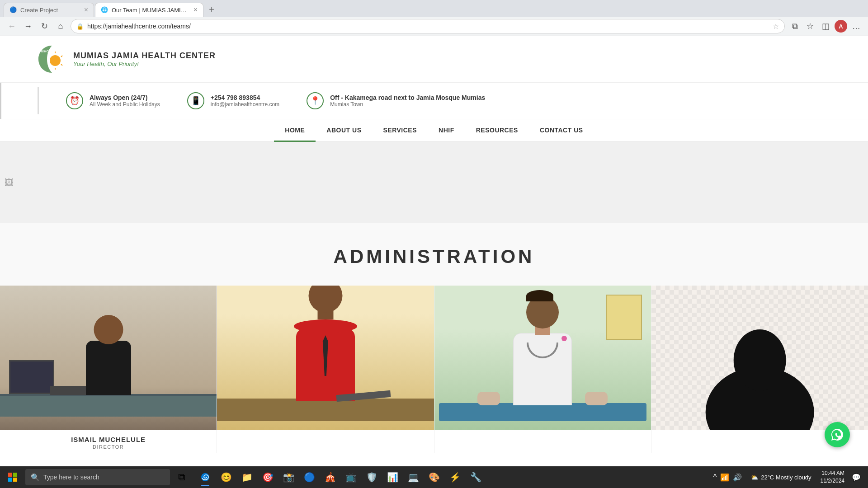  What do you see at coordinates (32, 377) in the screenshot?
I see `monitor-screen` at bounding box center [32, 377].